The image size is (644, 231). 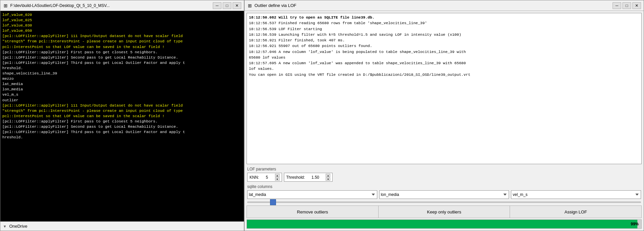 I want to click on dialog-title: Outlier define via LOF, so click(x=433, y=5).